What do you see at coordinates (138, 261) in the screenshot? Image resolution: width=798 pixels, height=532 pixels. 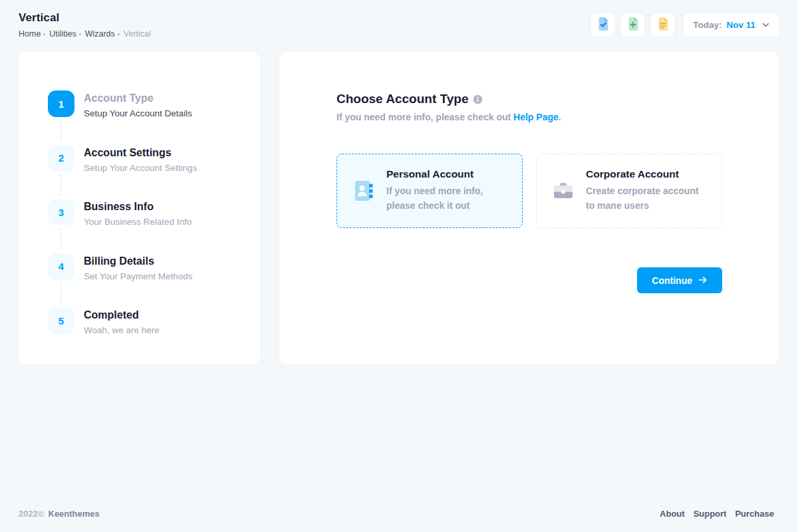 I see `step-title: Billing Details` at bounding box center [138, 261].